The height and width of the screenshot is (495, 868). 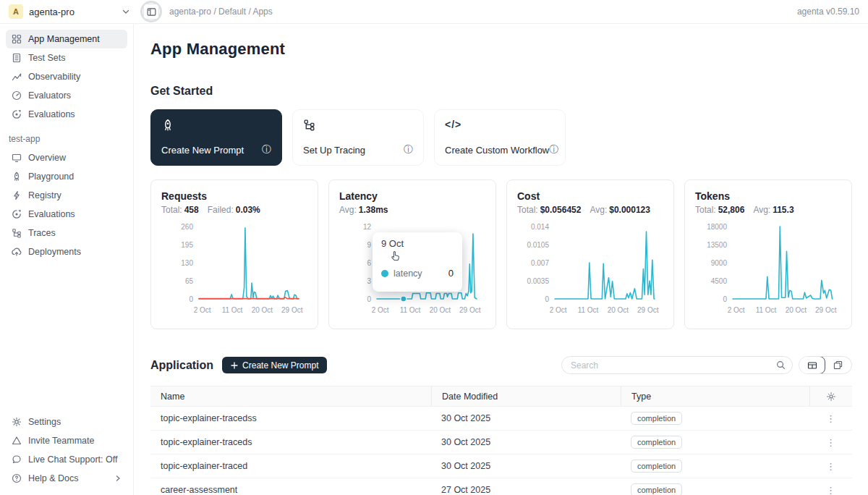 I want to click on table-row: topic-explainer-traceds 30 Oct 2025 comp…, so click(x=501, y=443).